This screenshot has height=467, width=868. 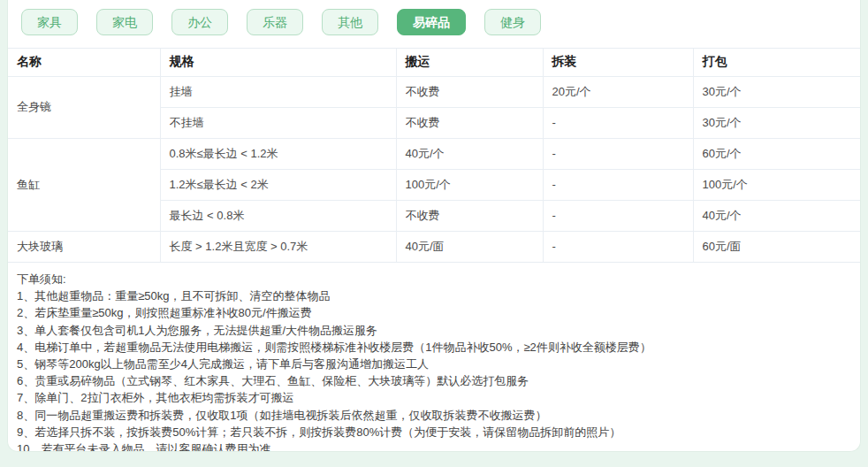 What do you see at coordinates (350, 22) in the screenshot?
I see `tab-other: 其他` at bounding box center [350, 22].